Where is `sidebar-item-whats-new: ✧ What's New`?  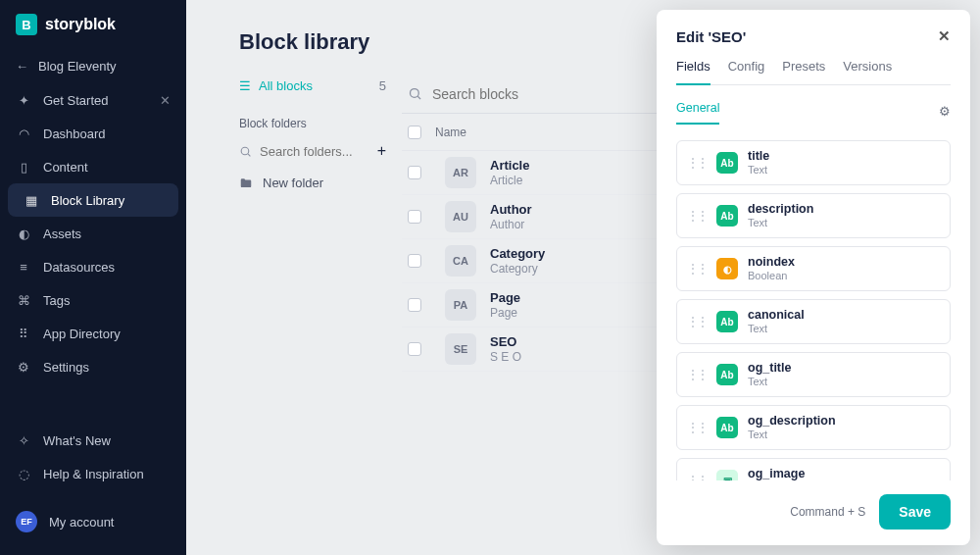
sidebar-item-whats-new: ✧ What's New is located at coordinates (93, 440).